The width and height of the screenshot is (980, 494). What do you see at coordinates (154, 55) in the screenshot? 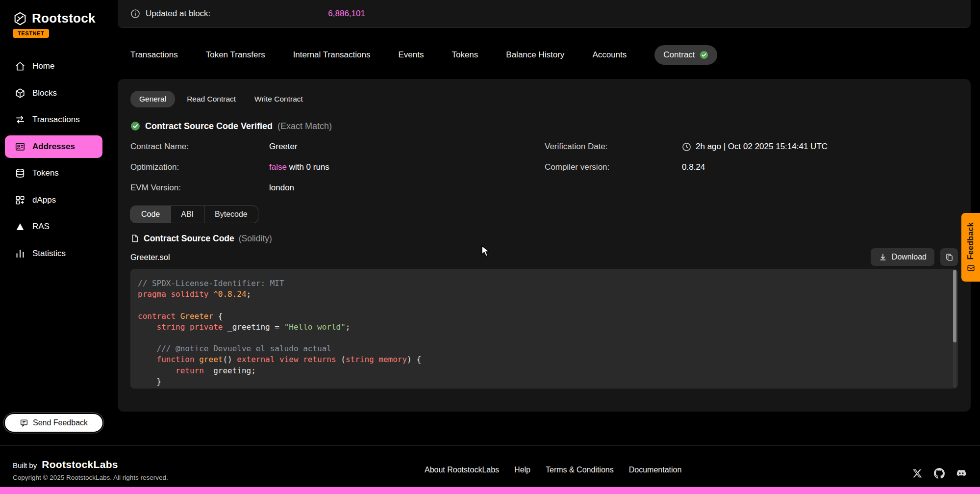
I see `tab-label: Transactions` at bounding box center [154, 55].